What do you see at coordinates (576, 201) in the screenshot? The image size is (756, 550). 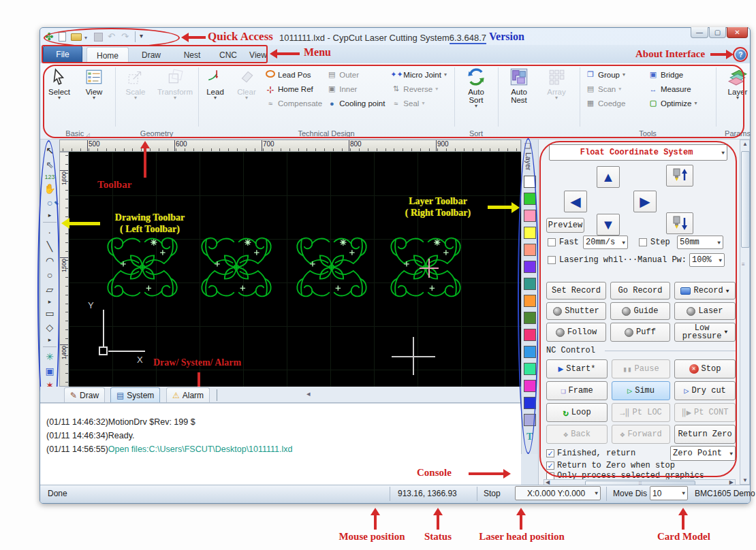 I see `jog-left-button: ◀` at bounding box center [576, 201].